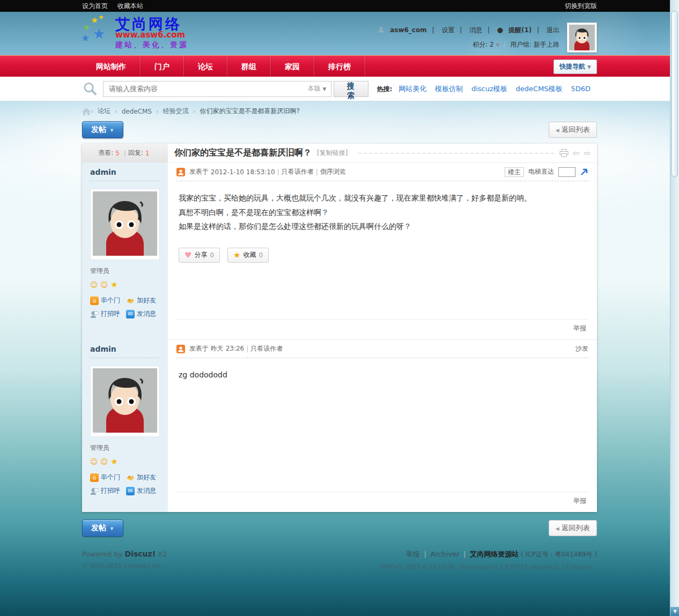 The image size is (679, 616). Describe the element at coordinates (675, 94) in the screenshot. I see `scrollbar-thumb` at that location.